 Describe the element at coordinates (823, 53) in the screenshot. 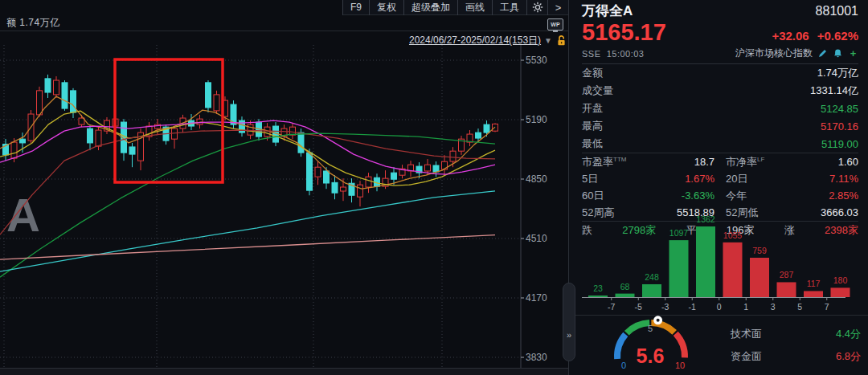

I see `edit-pencil-icon` at that location.